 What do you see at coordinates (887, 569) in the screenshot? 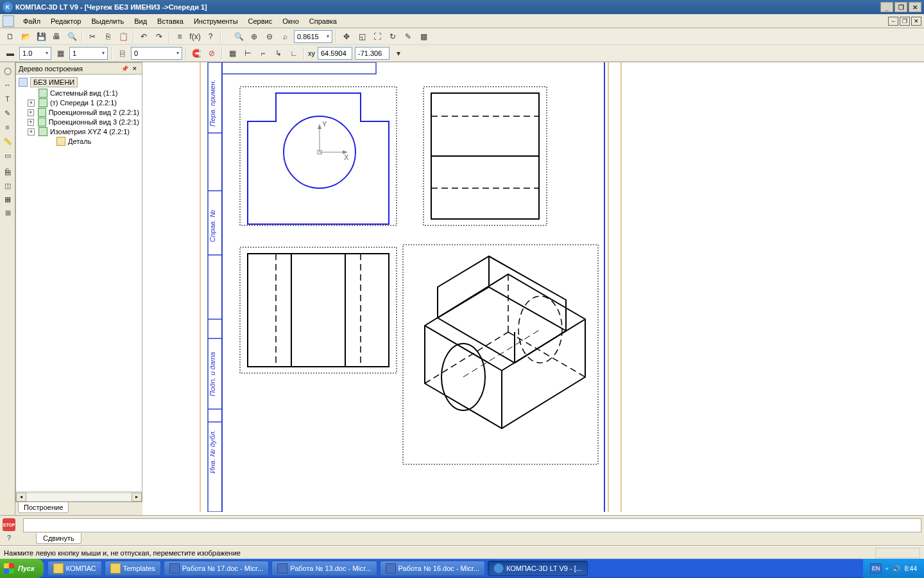
I see `tray-expand-button: «` at bounding box center [887, 569].